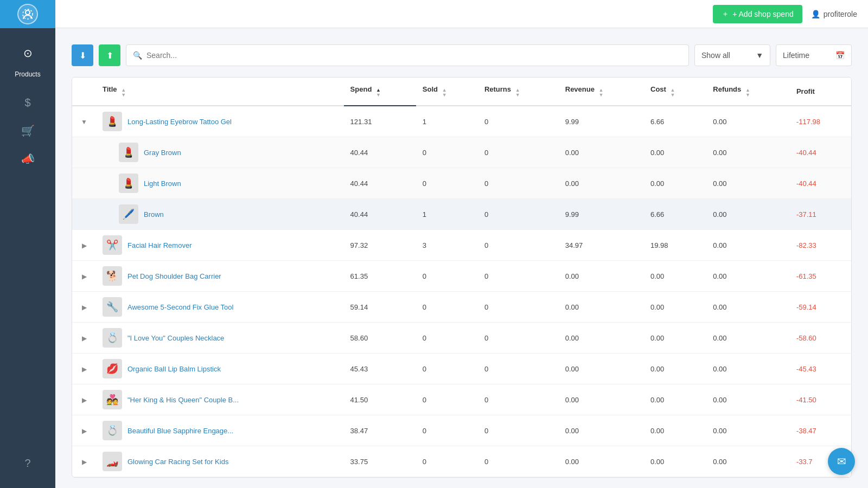 The image size is (868, 488). What do you see at coordinates (675, 183) in the screenshot?
I see `sub-cost-cell: 0.00` at bounding box center [675, 183].